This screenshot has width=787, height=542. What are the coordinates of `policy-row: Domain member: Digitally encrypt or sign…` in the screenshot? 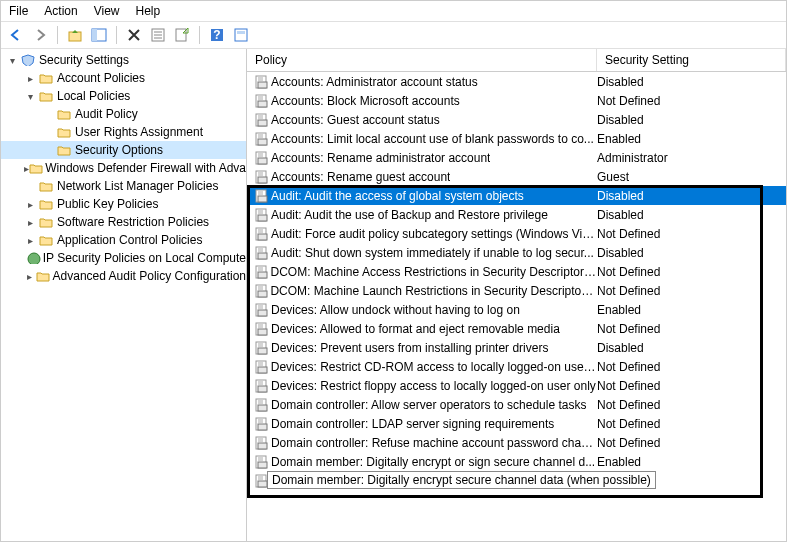 It's located at (516, 462).